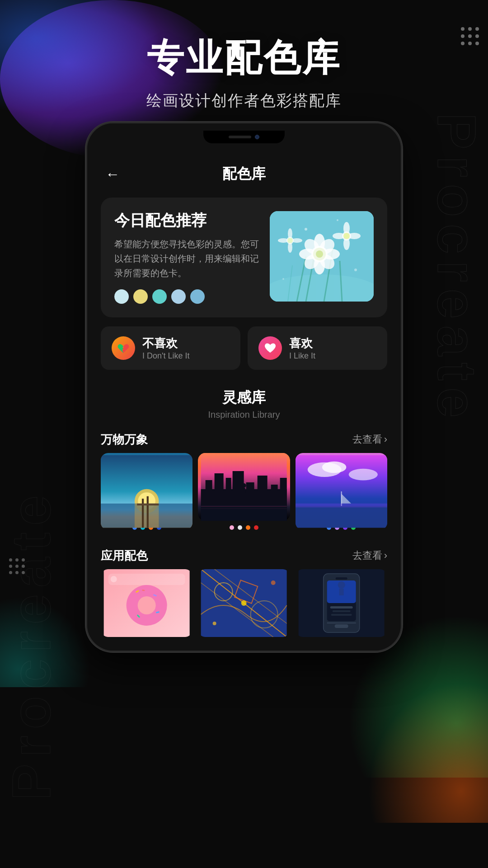  I want to click on category2-image-grid, so click(244, 603).